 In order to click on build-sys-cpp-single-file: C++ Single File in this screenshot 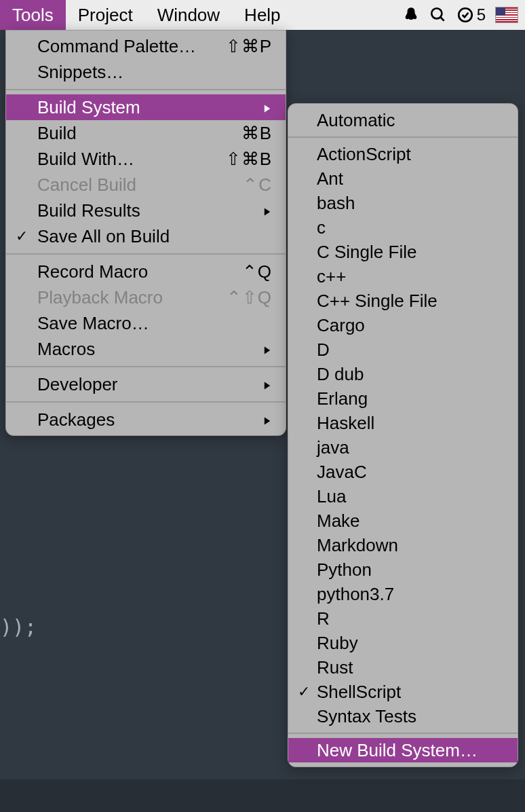, I will do `click(403, 301)`.